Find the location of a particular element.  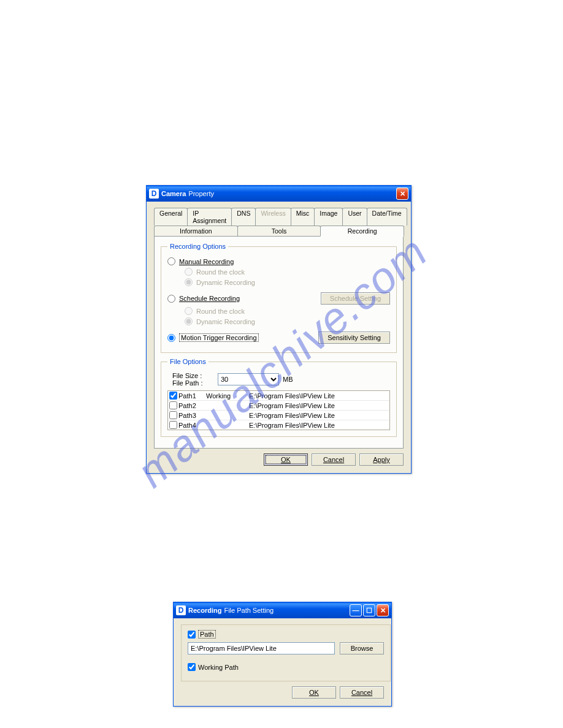

apply-button: Apply is located at coordinates (381, 460).